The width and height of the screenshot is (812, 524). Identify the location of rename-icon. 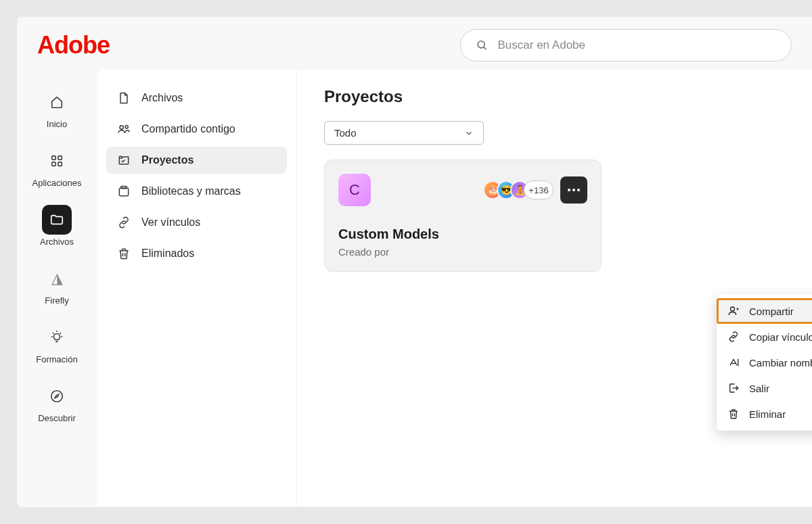
(734, 362).